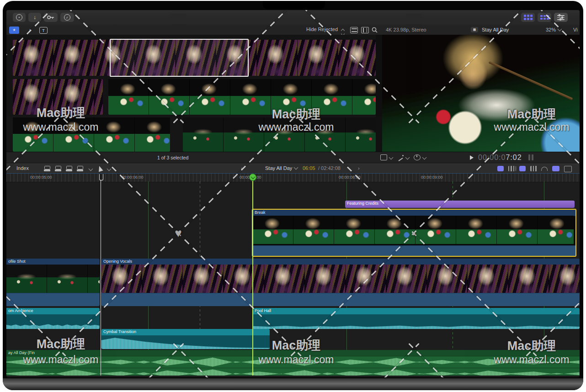 Image resolution: width=586 pixels, height=392 pixels. I want to click on playhead-marker-badge, so click(253, 177).